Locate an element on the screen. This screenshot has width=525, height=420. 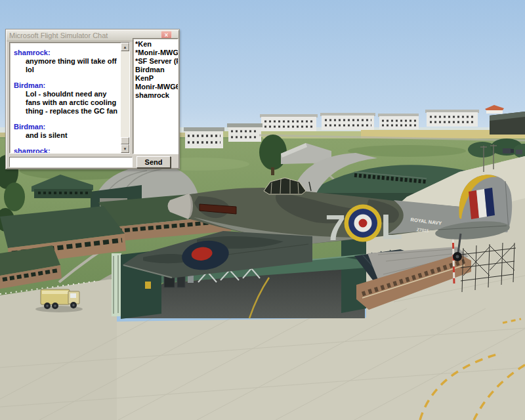
chat-scrollbar: ▲ ▼ is located at coordinates (125, 98).